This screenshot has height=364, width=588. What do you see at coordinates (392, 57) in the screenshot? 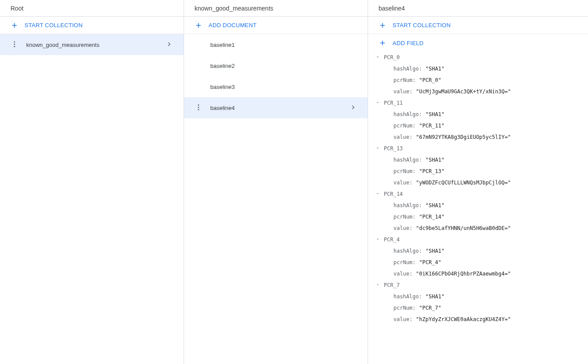
I see `field-group-name: PCR_0` at bounding box center [392, 57].